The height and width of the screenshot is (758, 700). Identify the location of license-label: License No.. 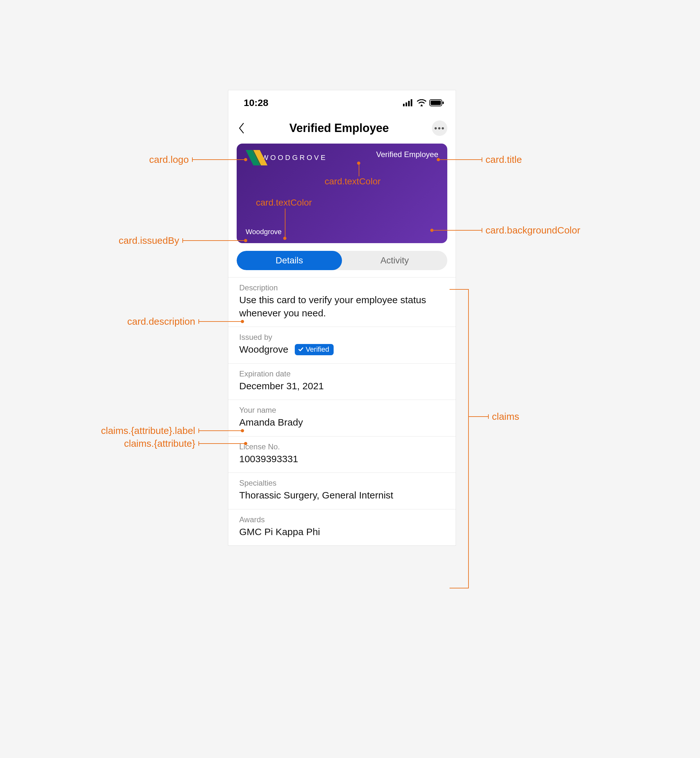
(342, 447).